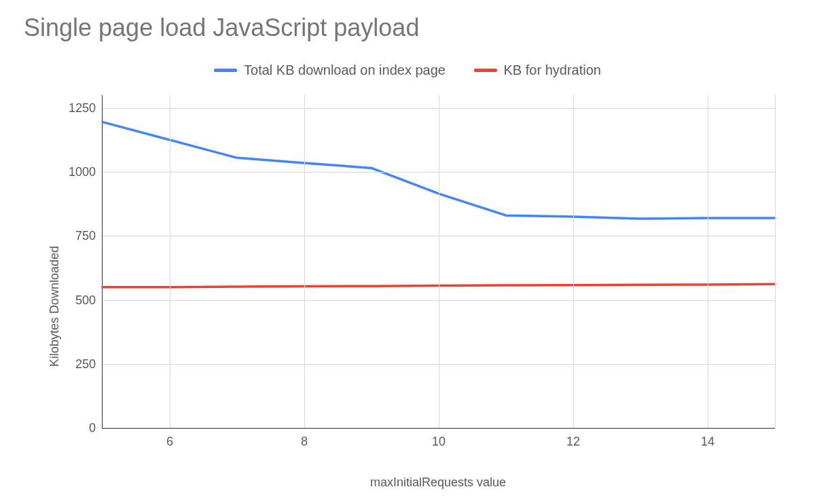  I want to click on legend-swatch-total, so click(225, 71).